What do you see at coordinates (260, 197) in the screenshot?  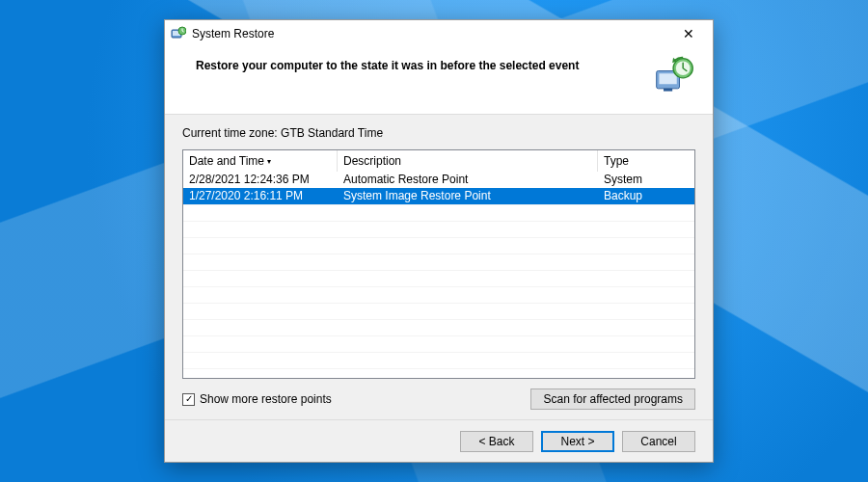 I see `cell-date: 1/27/2020 2:16:11 PM` at bounding box center [260, 197].